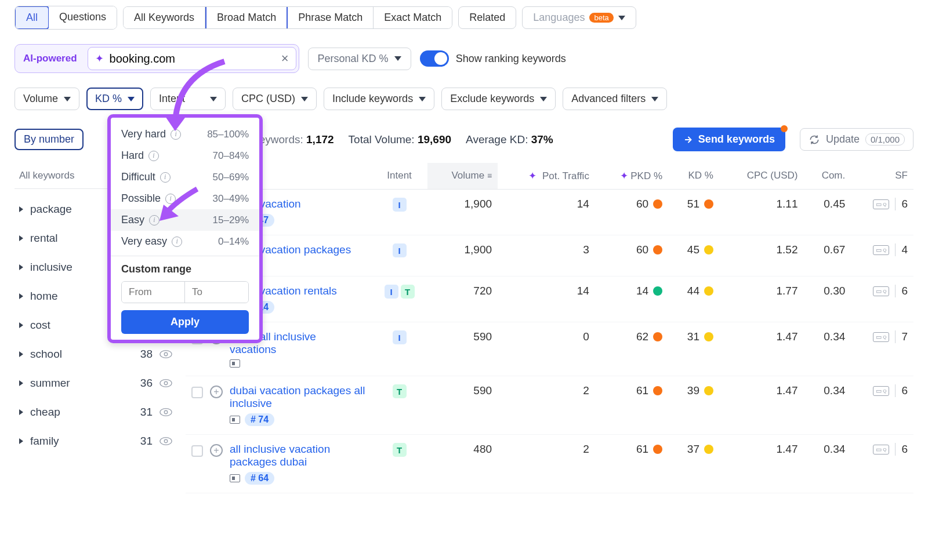  Describe the element at coordinates (399, 250) in the screenshot. I see `intent-cell: I` at that location.